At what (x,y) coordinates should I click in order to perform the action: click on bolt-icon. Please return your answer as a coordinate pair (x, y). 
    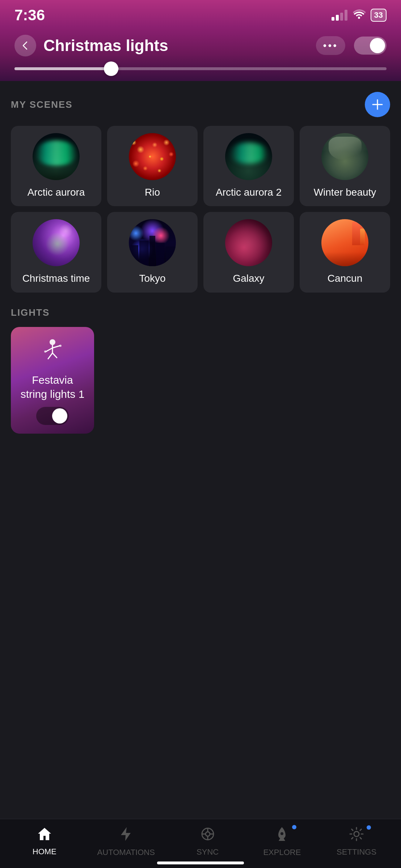
    Looking at the image, I should click on (126, 835).